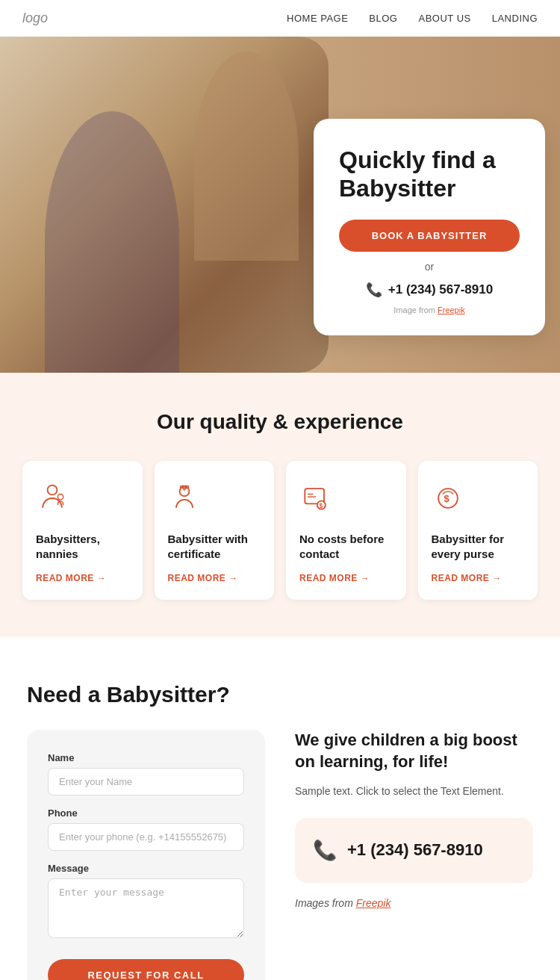 This screenshot has height=980, width=560. What do you see at coordinates (146, 902) in the screenshot?
I see `message-group: Message` at bounding box center [146, 902].